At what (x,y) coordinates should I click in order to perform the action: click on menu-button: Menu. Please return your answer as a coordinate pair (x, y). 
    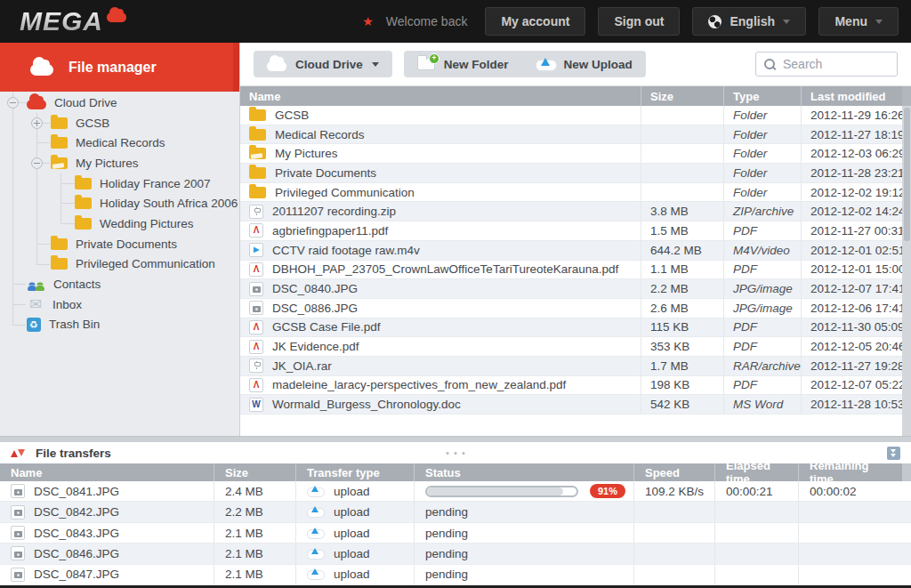
    Looking at the image, I should click on (859, 21).